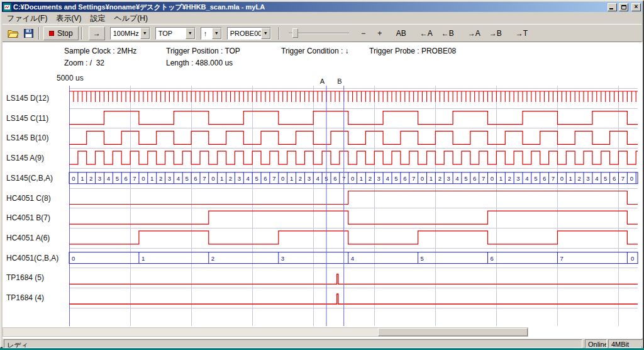 This screenshot has width=644, height=350. What do you see at coordinates (8, 8) in the screenshot?
I see `app-icon` at bounding box center [8, 8].